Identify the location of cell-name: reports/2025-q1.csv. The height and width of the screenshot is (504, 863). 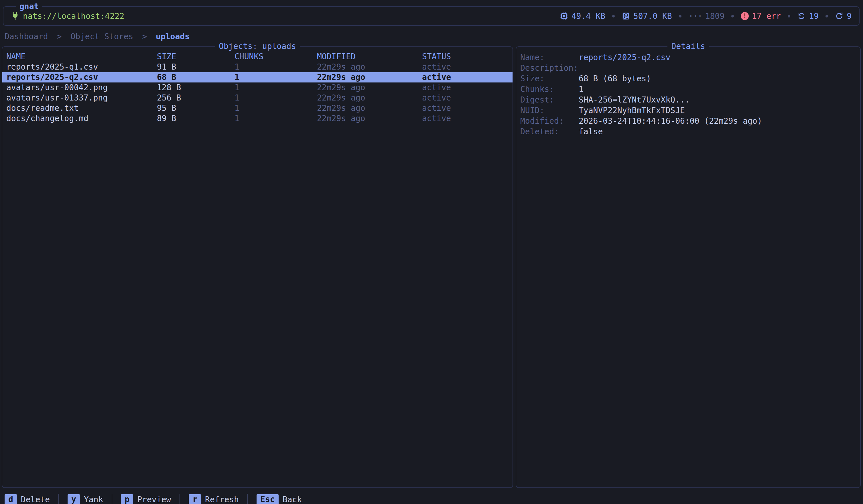
(82, 67).